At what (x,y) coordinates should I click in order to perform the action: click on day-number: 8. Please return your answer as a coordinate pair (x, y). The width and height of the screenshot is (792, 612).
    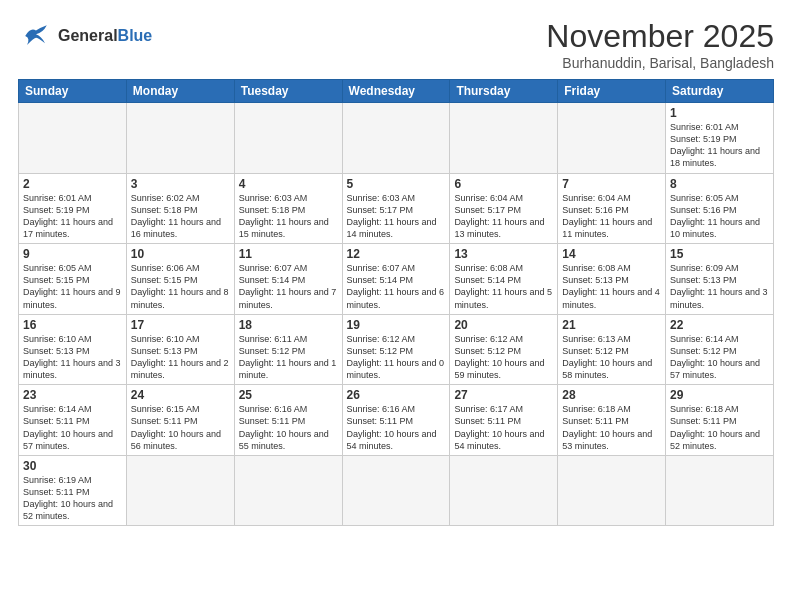
    Looking at the image, I should click on (720, 184).